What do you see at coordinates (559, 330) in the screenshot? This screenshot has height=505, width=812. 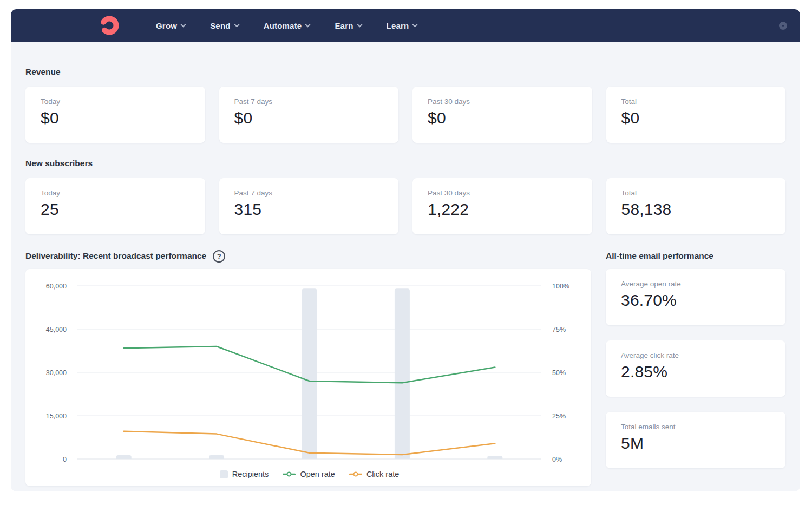 I see `right-axis-tick-label: 75%` at bounding box center [559, 330].